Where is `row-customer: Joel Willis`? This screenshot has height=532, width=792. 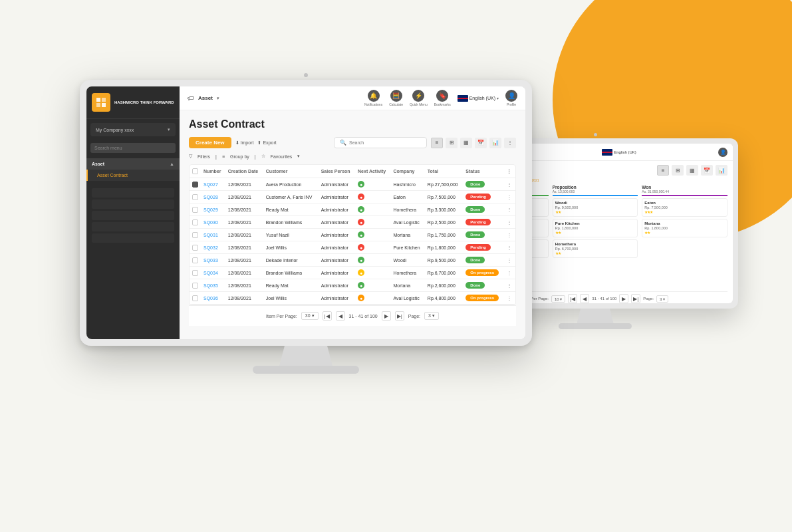 row-customer: Joel Willis is located at coordinates (291, 247).